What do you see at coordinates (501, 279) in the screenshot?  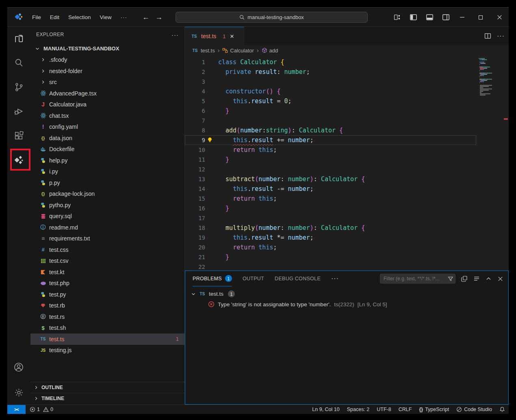 I see `close-panel-icon` at bounding box center [501, 279].